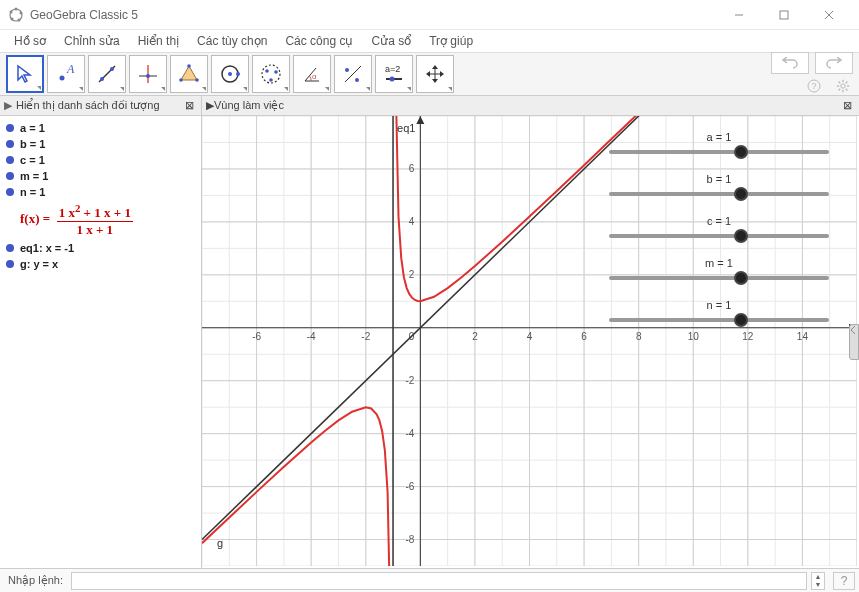 This screenshot has width=859, height=592. What do you see at coordinates (107, 74) in the screenshot?
I see `tool-line` at bounding box center [107, 74].